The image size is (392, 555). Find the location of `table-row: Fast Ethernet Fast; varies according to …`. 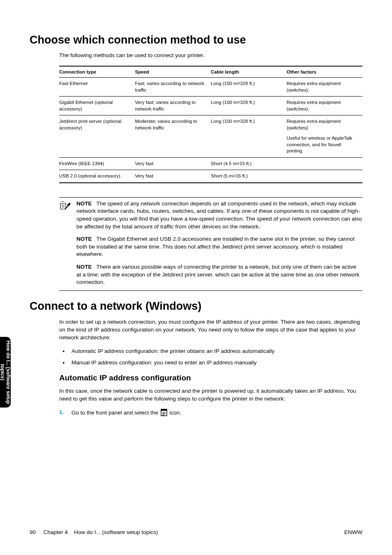

table-row: Fast Ethernet Fast; varies according to … is located at coordinates (211, 87).